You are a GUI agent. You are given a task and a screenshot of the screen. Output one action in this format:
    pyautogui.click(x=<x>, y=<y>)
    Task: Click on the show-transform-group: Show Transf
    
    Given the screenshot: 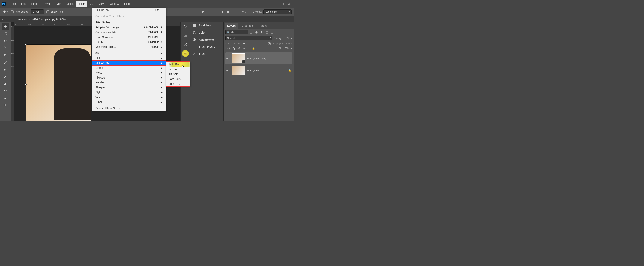 What is the action you would take?
    pyautogui.click(x=55, y=12)
    